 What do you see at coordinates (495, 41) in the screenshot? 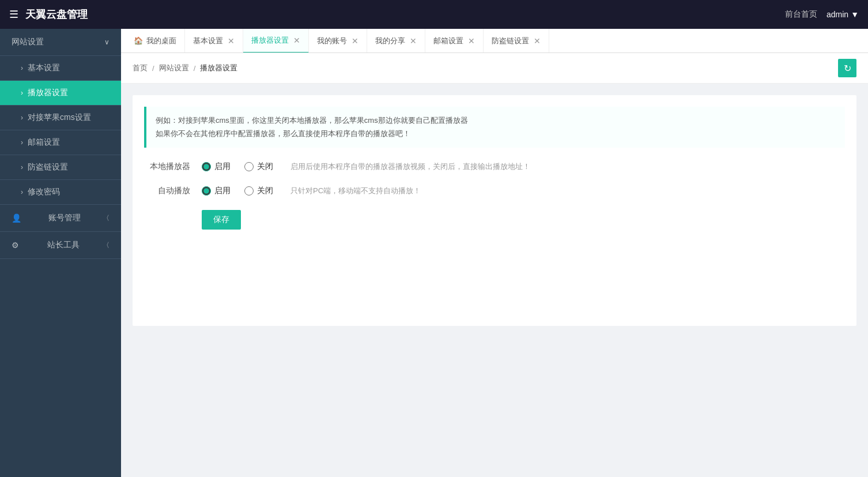
I see `tabs-bar: 🏠 我的桌面 基本设置 ✕ 播放器设置 ✕ 我的账号 ✕ 我的分享 ✕` at bounding box center [495, 41].